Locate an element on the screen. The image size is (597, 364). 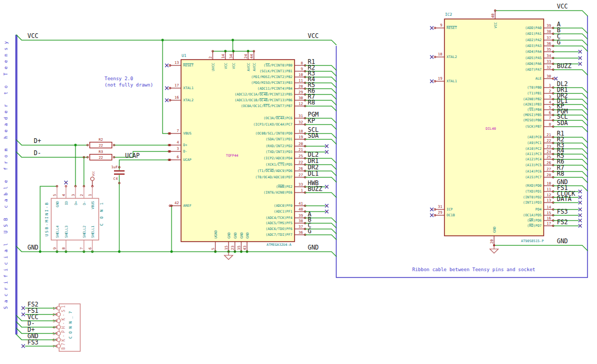
pin-name: (ADC1)PF1 is located at coordinates (283, 212).